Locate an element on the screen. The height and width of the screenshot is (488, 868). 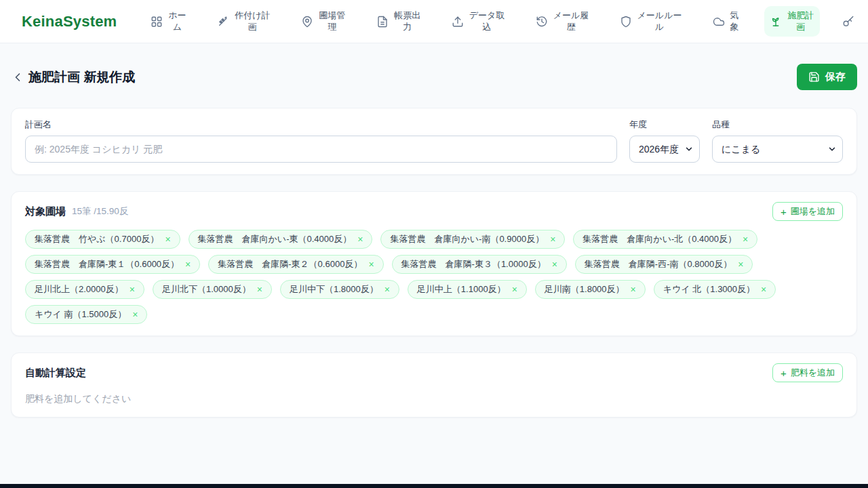
field-tag-label: 足川中下（1.8000反） is located at coordinates (334, 289).